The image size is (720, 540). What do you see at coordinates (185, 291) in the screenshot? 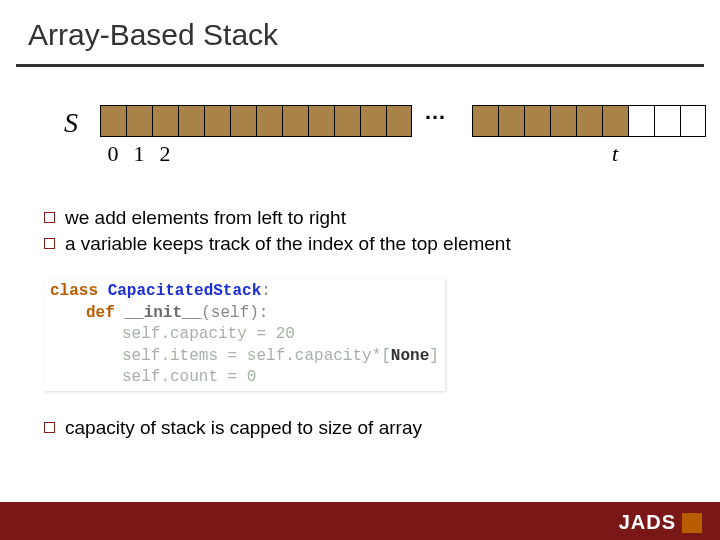
I see `code-classname: CapacitatedStack` at bounding box center [185, 291].